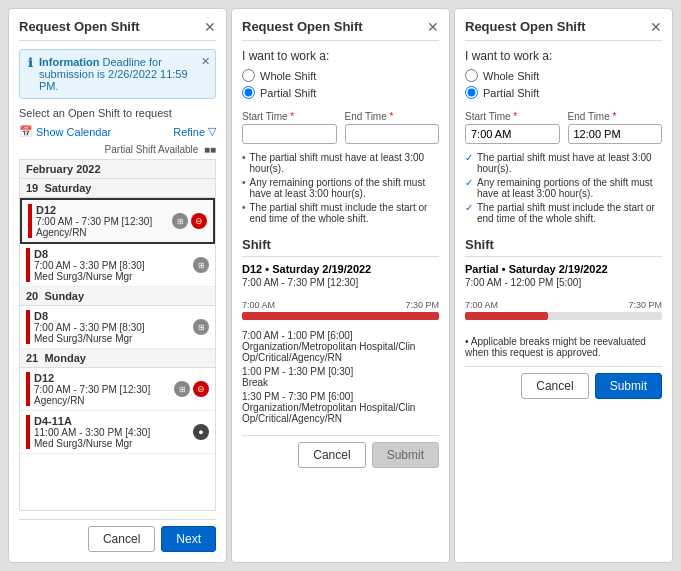  Describe the element at coordinates (201, 432) in the screenshot. I see `shift-icons: ●` at that location.